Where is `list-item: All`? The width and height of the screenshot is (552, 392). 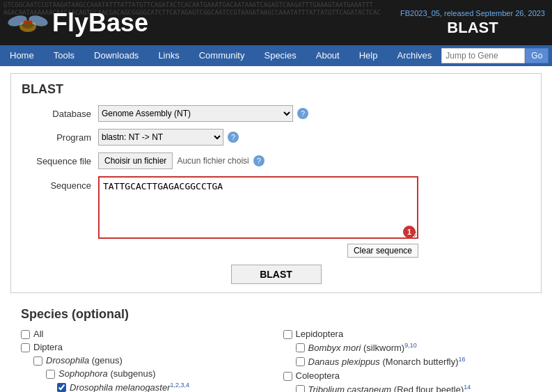
list-item: All is located at coordinates (145, 334).